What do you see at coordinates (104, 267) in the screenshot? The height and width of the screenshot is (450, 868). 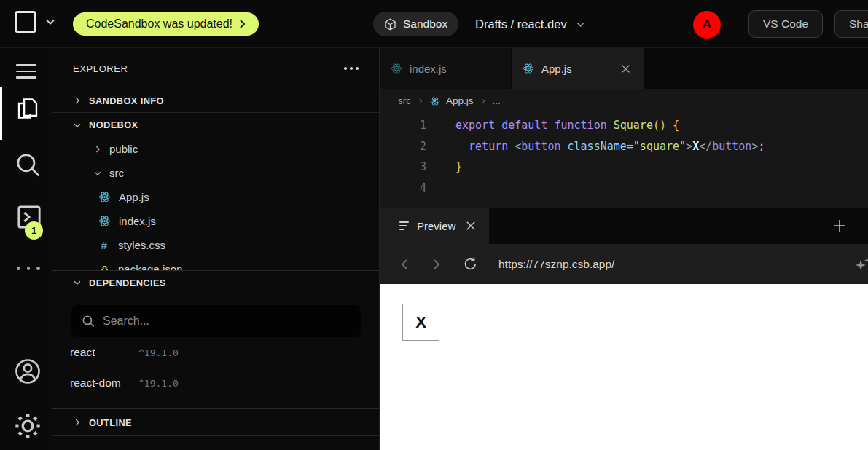 I see `json-icon: {}` at bounding box center [104, 267].